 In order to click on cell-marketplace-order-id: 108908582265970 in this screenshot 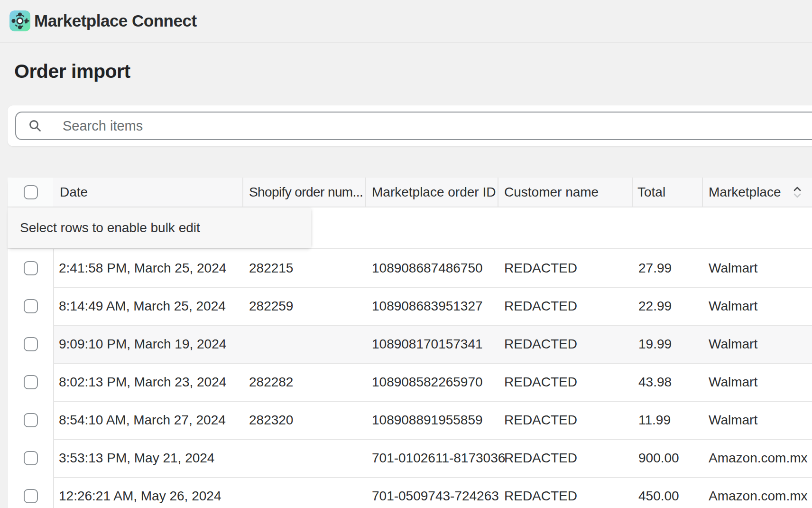, I will do `click(433, 382)`.